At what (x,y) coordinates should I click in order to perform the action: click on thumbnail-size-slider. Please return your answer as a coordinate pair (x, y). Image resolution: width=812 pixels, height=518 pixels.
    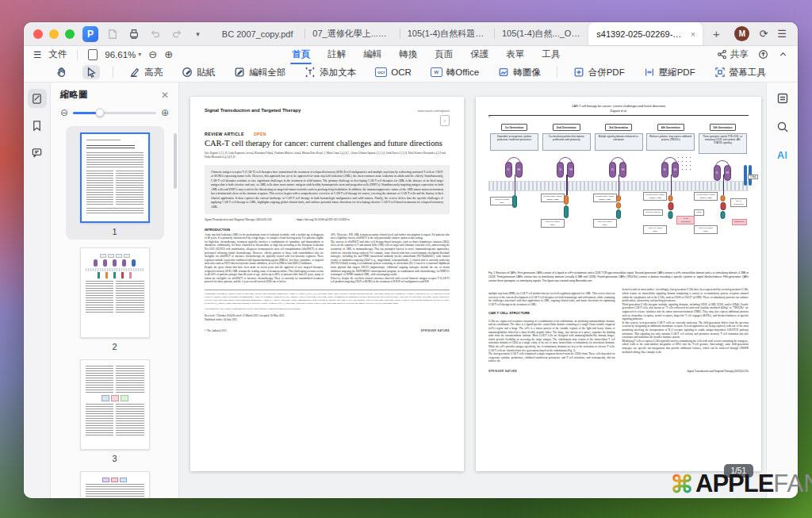
    Looking at the image, I should click on (114, 113).